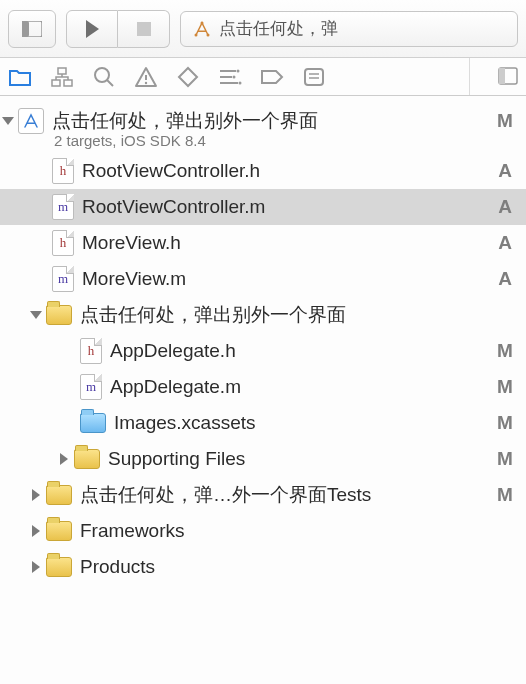 This screenshot has width=526, height=684. What do you see at coordinates (290, 140) in the screenshot?
I see `project-subtitle: 2 targets, iOS SDK 8.4` at bounding box center [290, 140].